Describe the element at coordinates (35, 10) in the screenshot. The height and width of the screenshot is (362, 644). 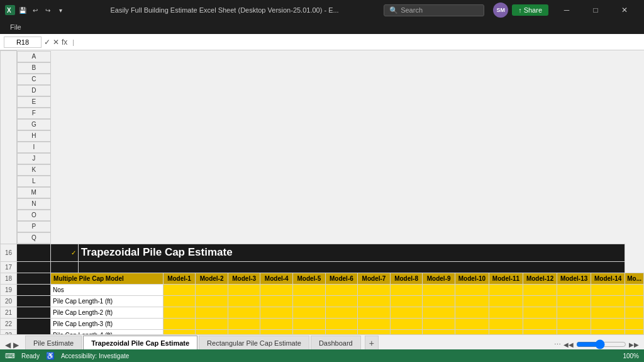
I see `app-icons: X 💾 ↩ ↪ ▾` at that location.